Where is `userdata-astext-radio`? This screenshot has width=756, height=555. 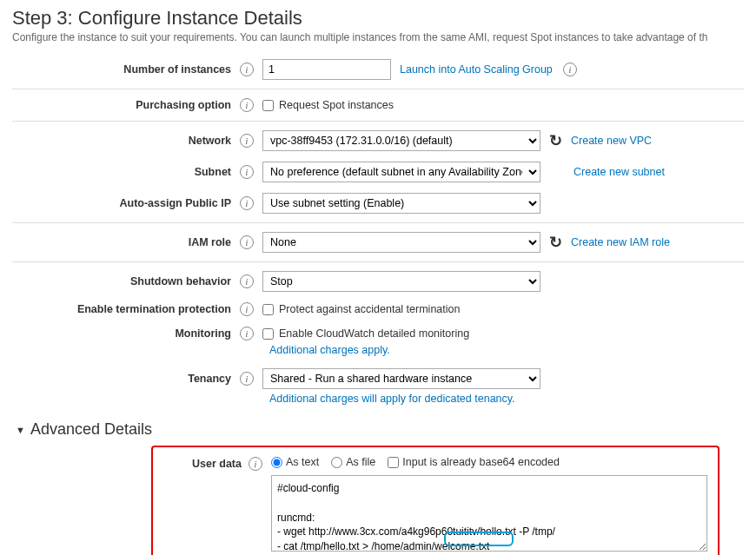 userdata-astext-radio is located at coordinates (276, 462).